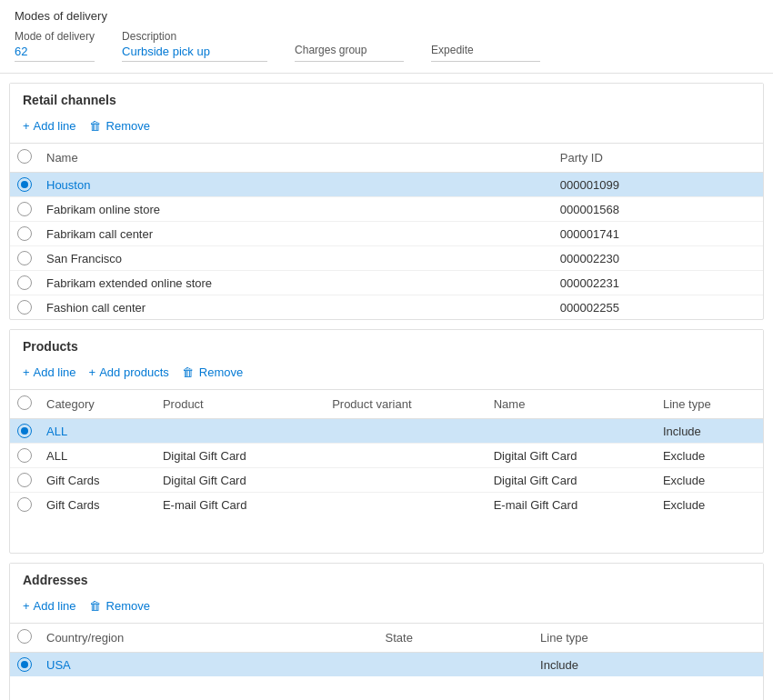 The image size is (773, 700). What do you see at coordinates (386, 258) in the screenshot?
I see `table-row: San Francisco000002230` at bounding box center [386, 258].